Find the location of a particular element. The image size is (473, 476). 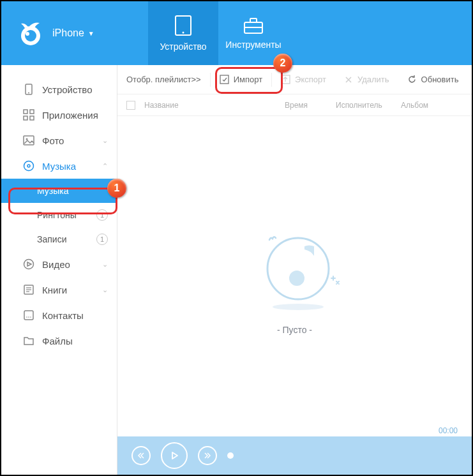

chevron-up-icon: ⌃ is located at coordinates (105, 166).